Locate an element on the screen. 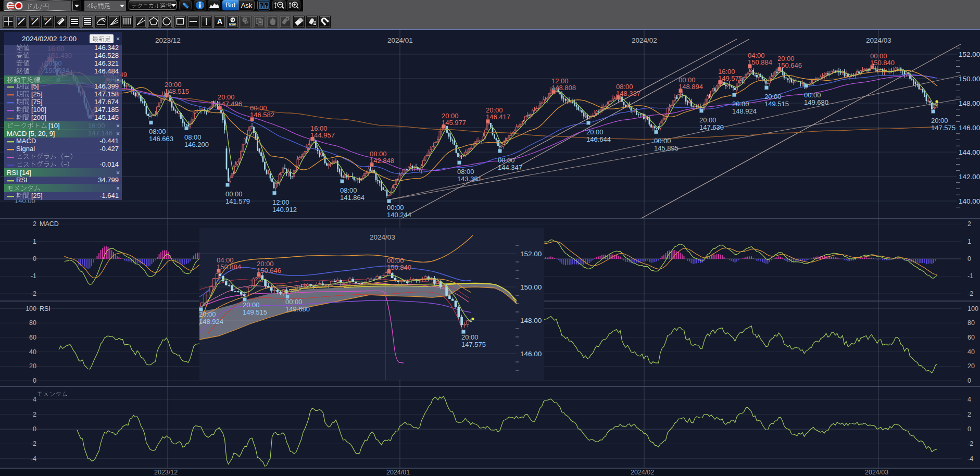  svg-text: 145.895 is located at coordinates (667, 148).